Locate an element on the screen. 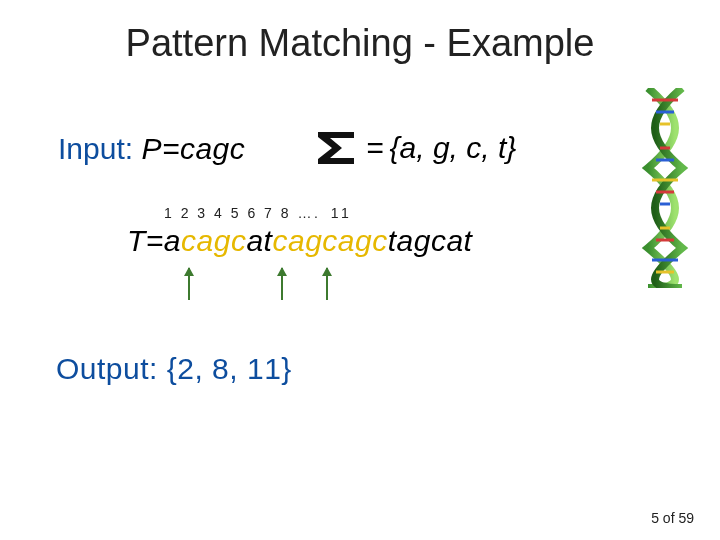 This screenshot has width=720, height=540. alphabet-equals: = is located at coordinates (375, 148).